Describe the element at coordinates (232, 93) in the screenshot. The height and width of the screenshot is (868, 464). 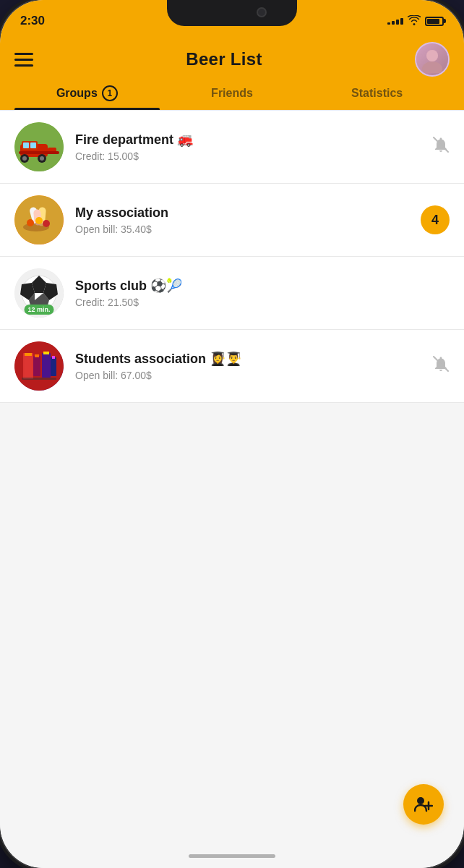
I see `tab-friends-label: Friends` at that location.